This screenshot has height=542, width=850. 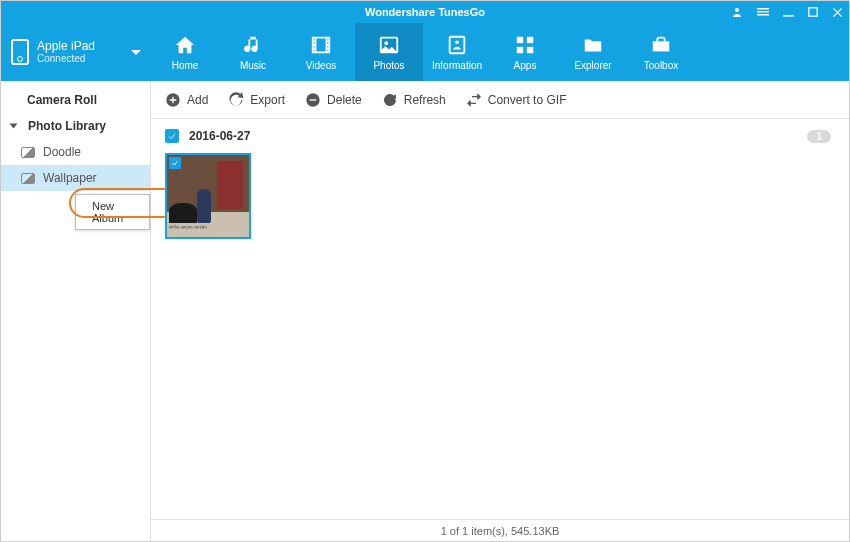 I want to click on button-label: Convert to GIF, so click(x=528, y=100).